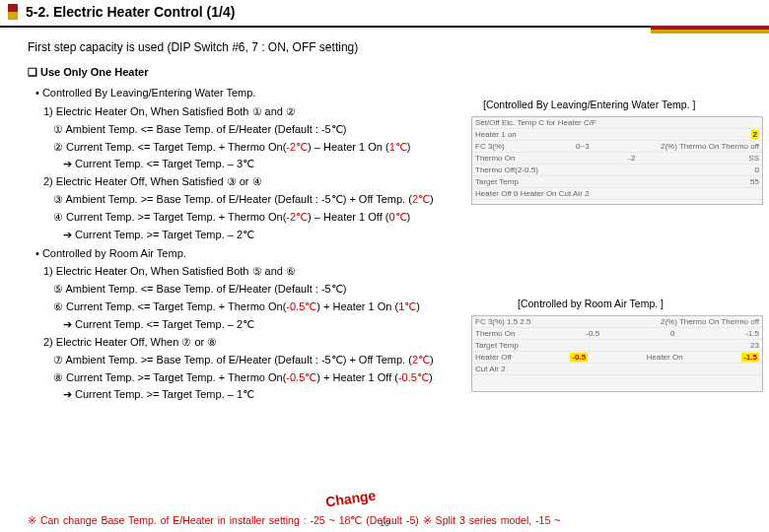 The height and width of the screenshot is (532, 769). What do you see at coordinates (755, 181) in the screenshot?
I see `plot-val: 55` at bounding box center [755, 181].